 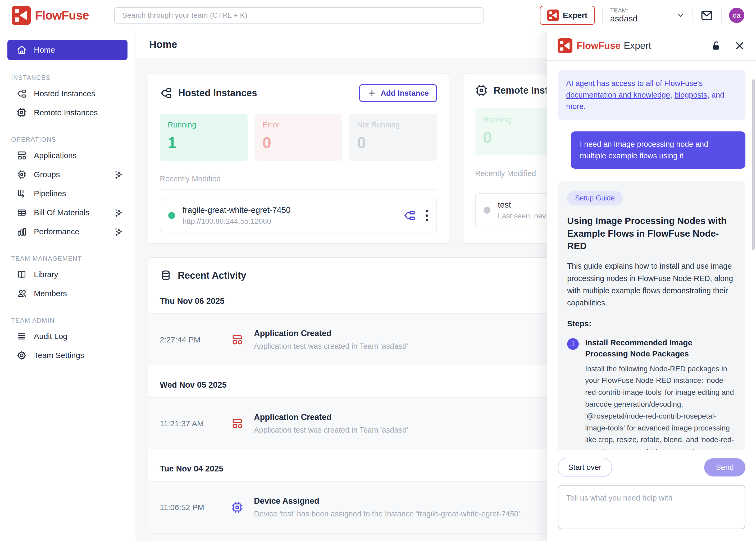 What do you see at coordinates (652, 507) in the screenshot?
I see `chat-input` at bounding box center [652, 507].